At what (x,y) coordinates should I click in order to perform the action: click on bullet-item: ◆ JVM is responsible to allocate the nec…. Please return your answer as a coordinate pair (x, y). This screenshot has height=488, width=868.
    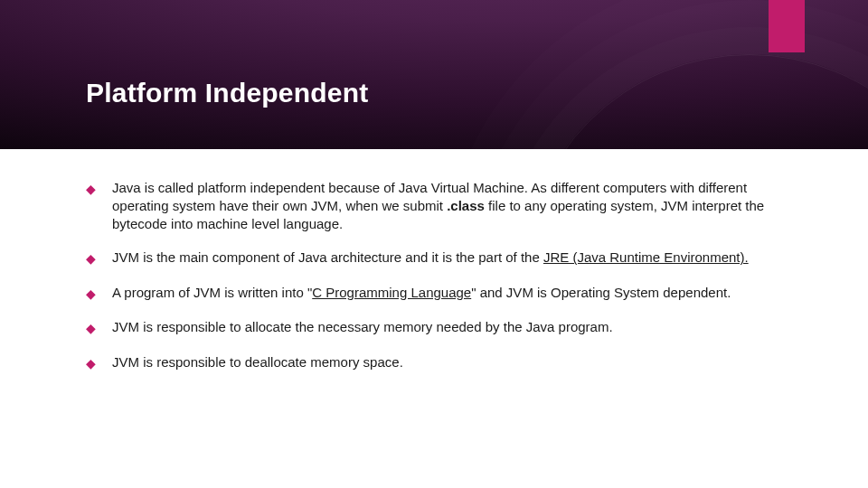
    Looking at the image, I should click on (441, 327).